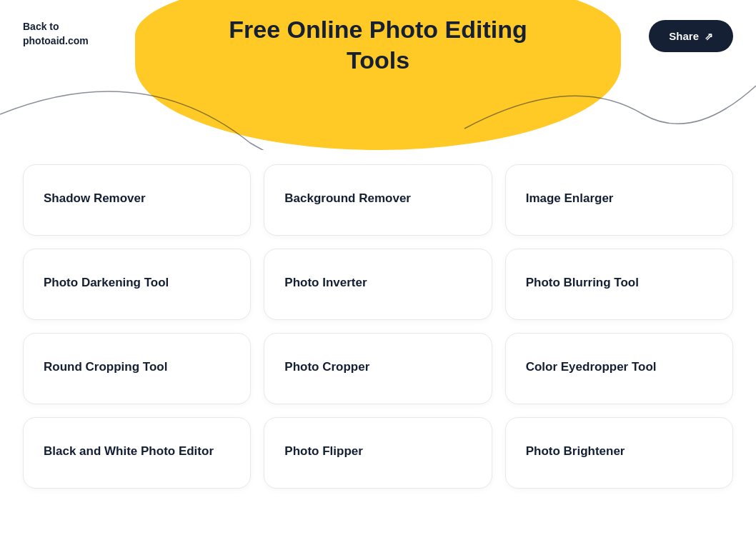 This screenshot has height=550, width=756. Describe the element at coordinates (619, 369) in the screenshot. I see `tool-card-color-eyedropper-tool: Color Eyedropper Tool` at that location.